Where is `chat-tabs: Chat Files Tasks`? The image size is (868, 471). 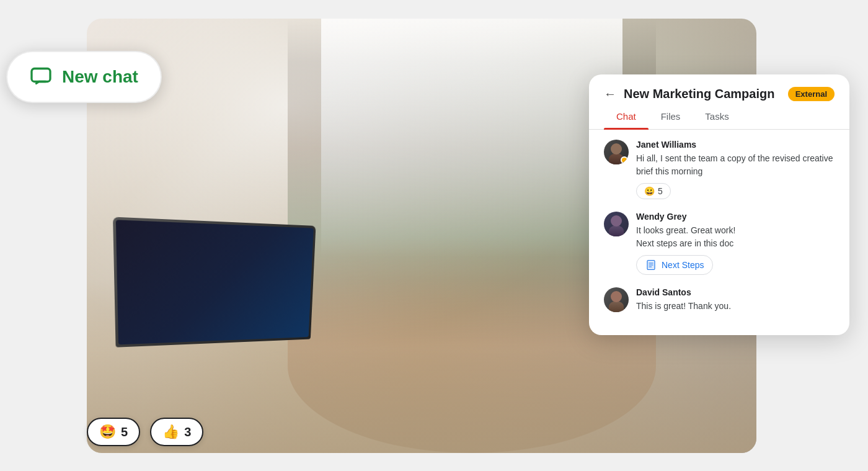
chat-tabs: Chat Files Tasks is located at coordinates (719, 117).